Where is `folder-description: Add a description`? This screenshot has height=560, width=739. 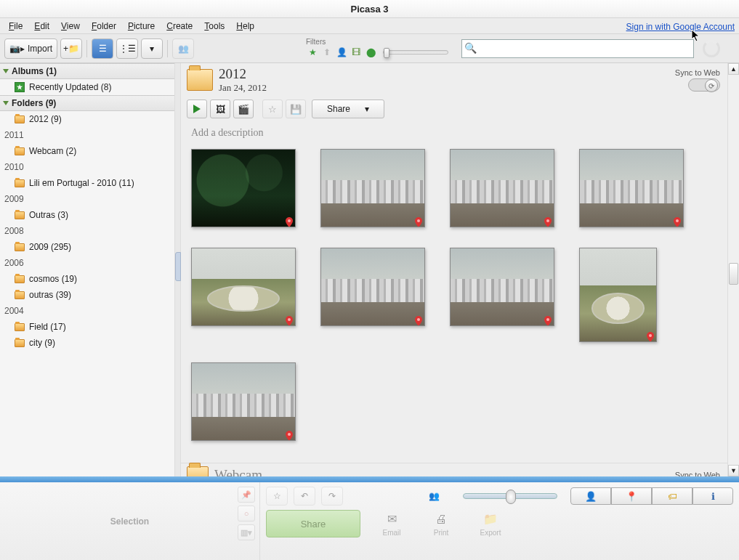
folder-description: Add a description is located at coordinates (460, 134).